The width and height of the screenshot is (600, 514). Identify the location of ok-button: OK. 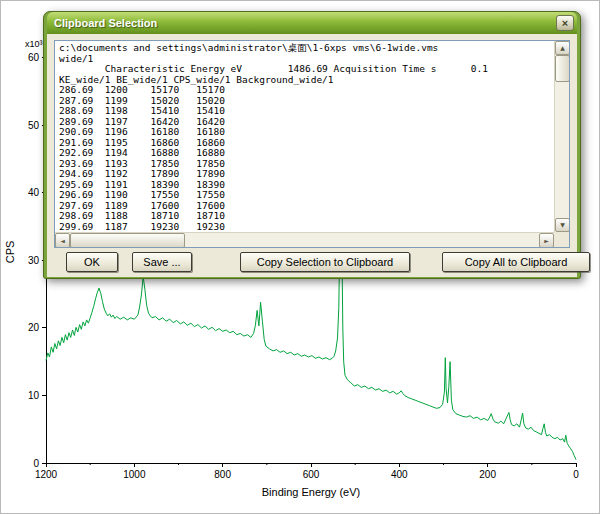
(92, 262).